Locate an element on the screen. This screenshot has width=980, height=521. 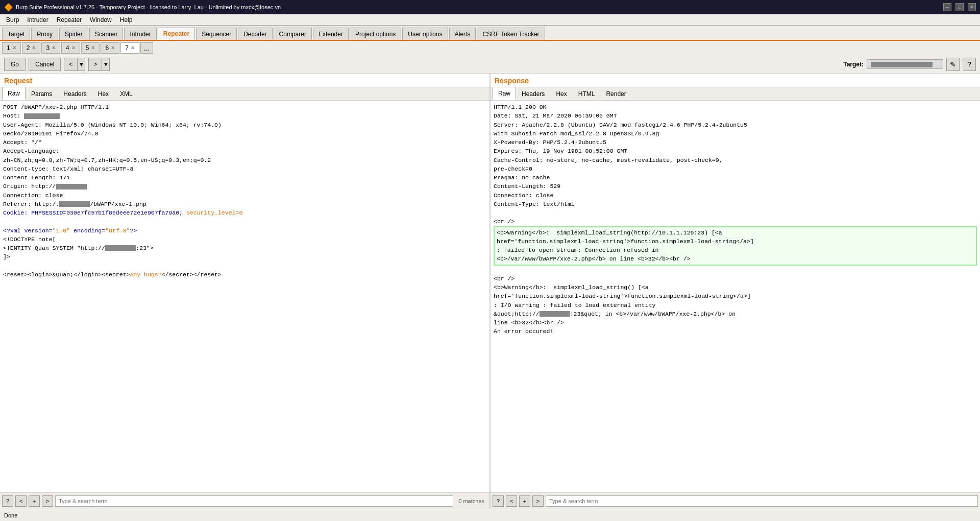
help-button: ? is located at coordinates (969, 64).